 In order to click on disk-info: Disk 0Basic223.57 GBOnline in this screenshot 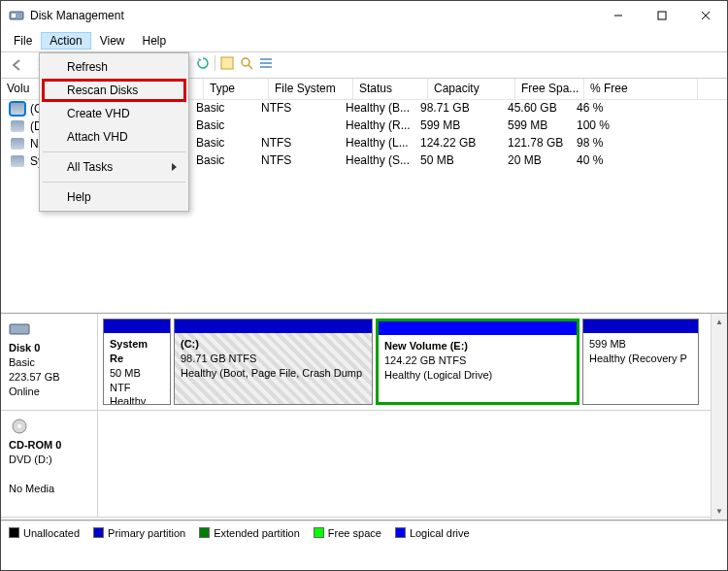, I will do `click(50, 361)`.